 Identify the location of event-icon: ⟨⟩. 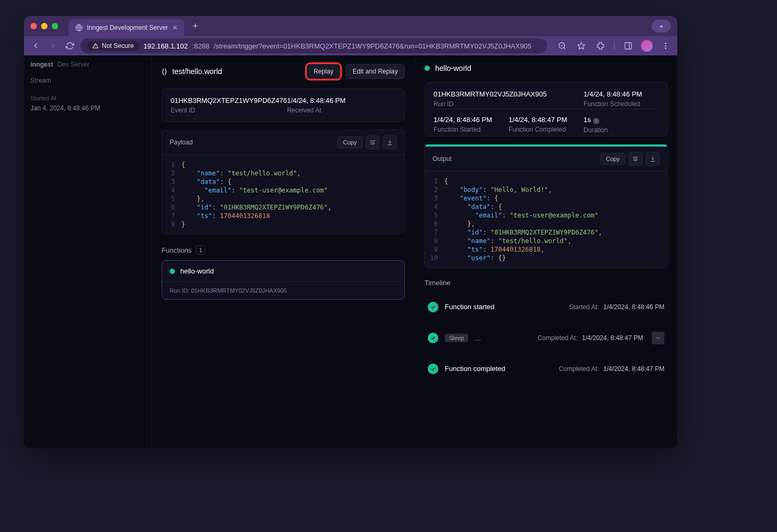
(164, 71).